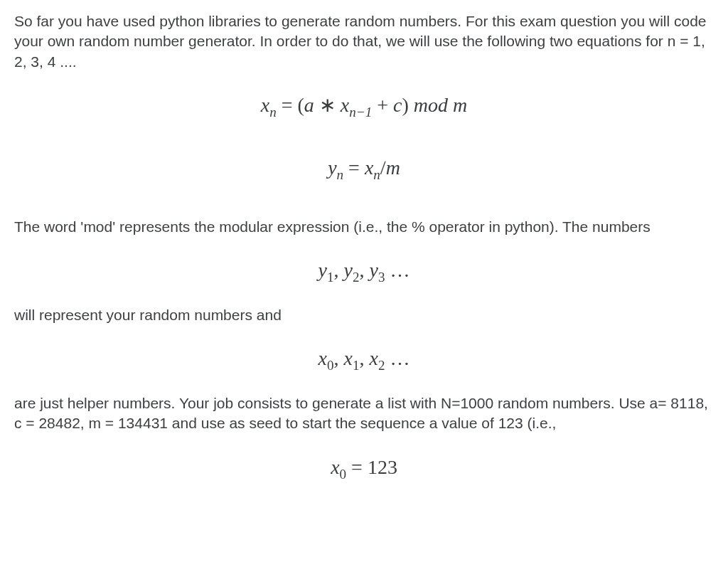 The width and height of the screenshot is (728, 562). What do you see at coordinates (364, 270) in the screenshot?
I see `equation-yseq: y1, y2, y3 …` at bounding box center [364, 270].